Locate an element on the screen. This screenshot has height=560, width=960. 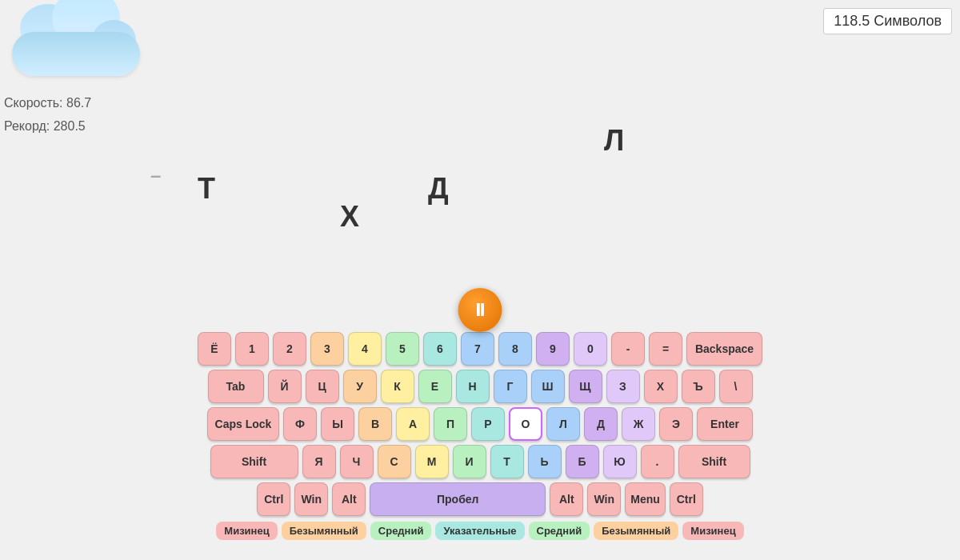
pause-icon: ⏸ is located at coordinates (480, 310).